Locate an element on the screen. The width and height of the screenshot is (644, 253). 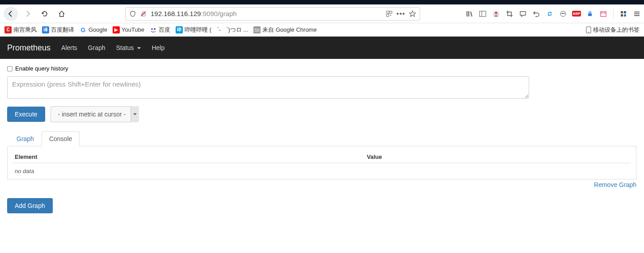
expression-input is located at coordinates (268, 87).